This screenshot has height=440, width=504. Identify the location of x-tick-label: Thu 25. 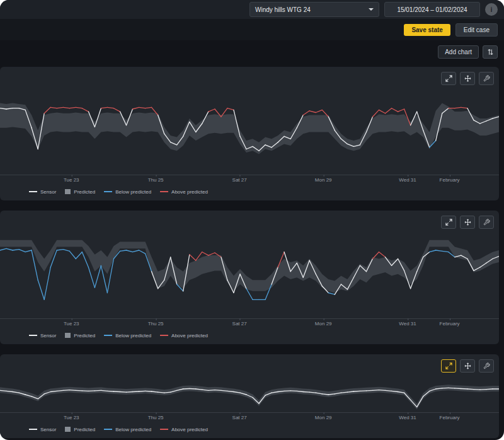
(156, 324).